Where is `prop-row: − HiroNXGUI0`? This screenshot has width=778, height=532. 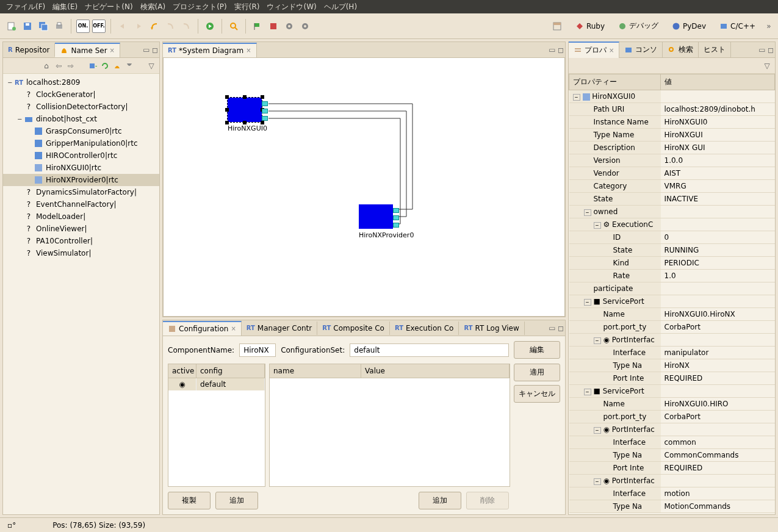
prop-row: − HiroNXGUI0 is located at coordinates (672, 96).